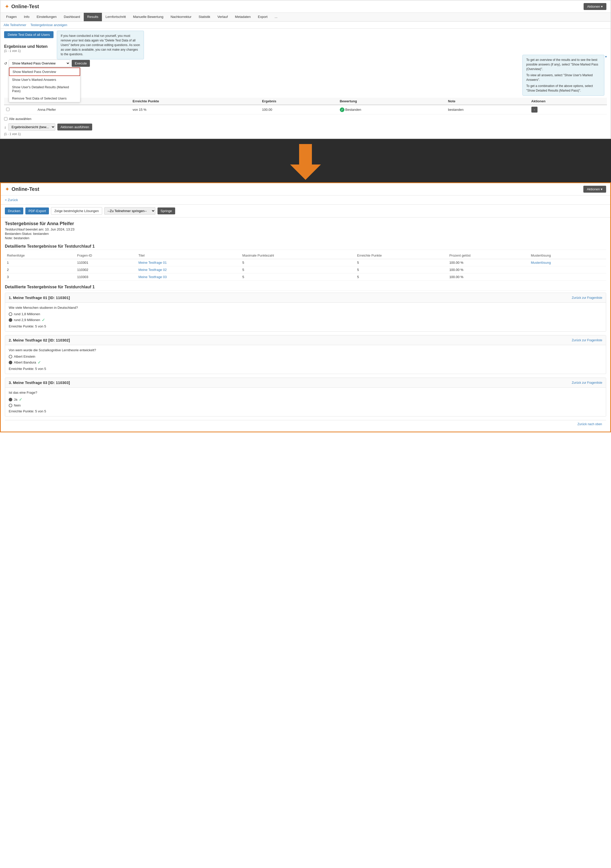 This screenshot has height=868, width=611. What do you see at coordinates (306, 64) in the screenshot?
I see `results-toolbar: ↺ Show Marked Pass Overview Show Marked …` at bounding box center [306, 64].